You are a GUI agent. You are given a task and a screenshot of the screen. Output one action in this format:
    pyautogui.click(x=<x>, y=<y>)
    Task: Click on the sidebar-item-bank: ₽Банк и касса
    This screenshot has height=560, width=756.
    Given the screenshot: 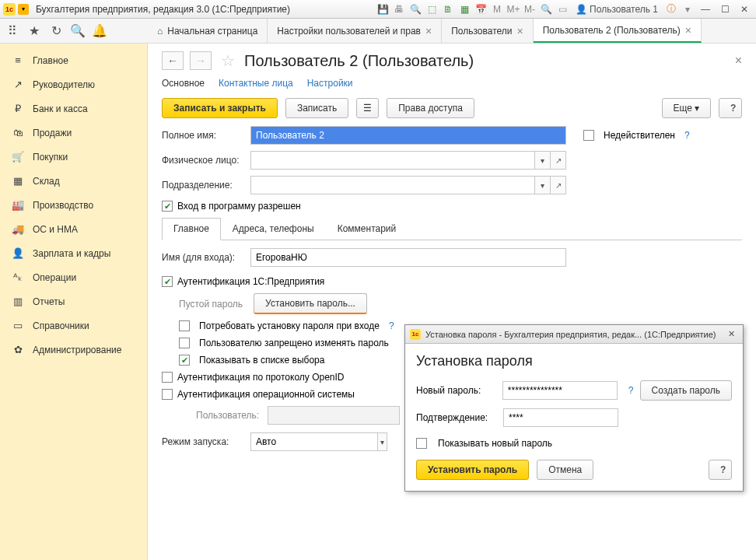 What is the action you would take?
    pyautogui.click(x=73, y=109)
    